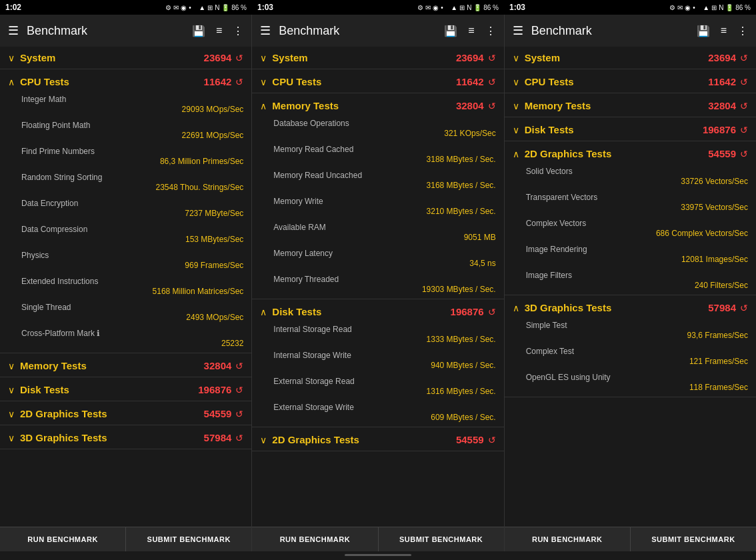 The height and width of the screenshot is (560, 756). Describe the element at coordinates (451, 31) in the screenshot. I see `save-icon-2: 💾` at that location.